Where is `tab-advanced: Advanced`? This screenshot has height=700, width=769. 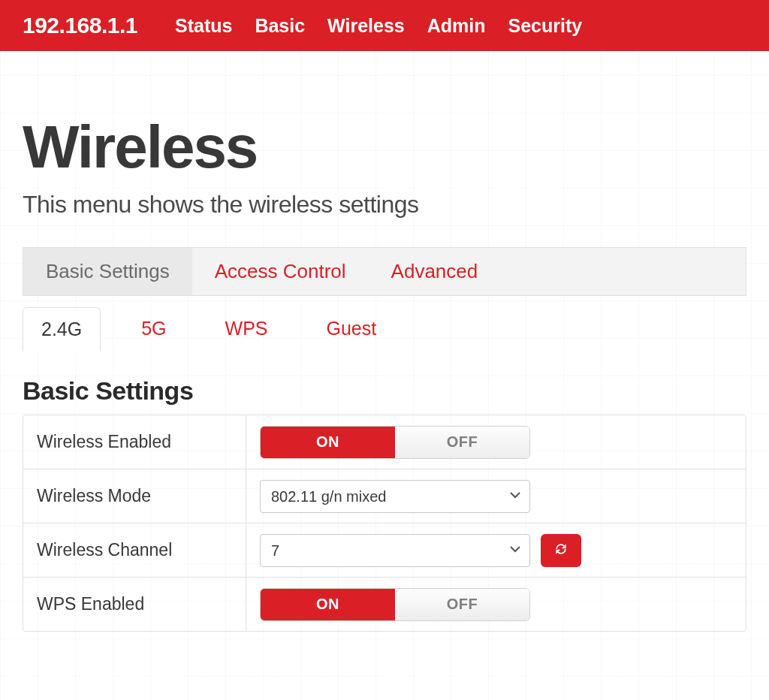
tab-advanced: Advanced is located at coordinates (435, 272).